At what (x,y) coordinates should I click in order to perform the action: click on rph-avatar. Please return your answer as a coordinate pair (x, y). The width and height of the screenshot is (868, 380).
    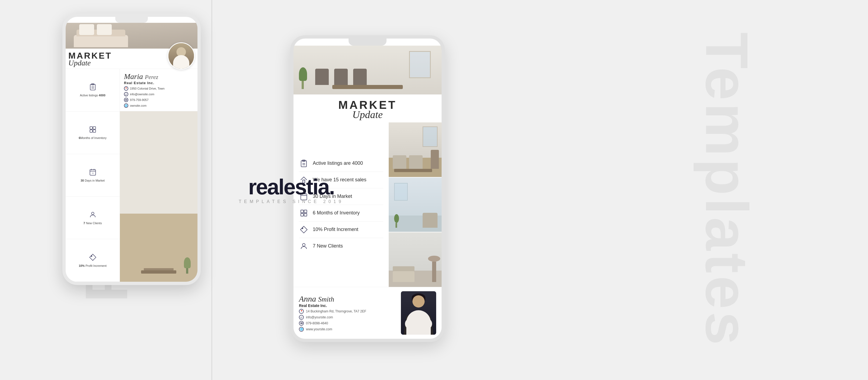
    Looking at the image, I should click on (418, 313).